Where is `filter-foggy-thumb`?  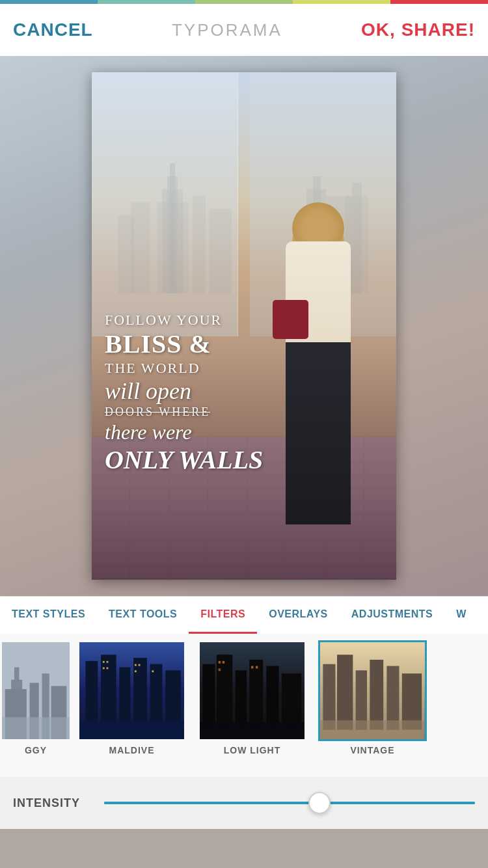
filter-foggy-thumb is located at coordinates (36, 691).